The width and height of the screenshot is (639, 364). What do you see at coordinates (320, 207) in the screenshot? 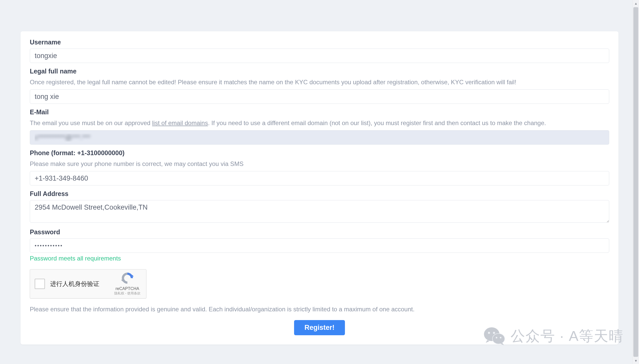
I see `address-group: Full Address 2954 McDowell Street,Cookev…` at bounding box center [320, 207].